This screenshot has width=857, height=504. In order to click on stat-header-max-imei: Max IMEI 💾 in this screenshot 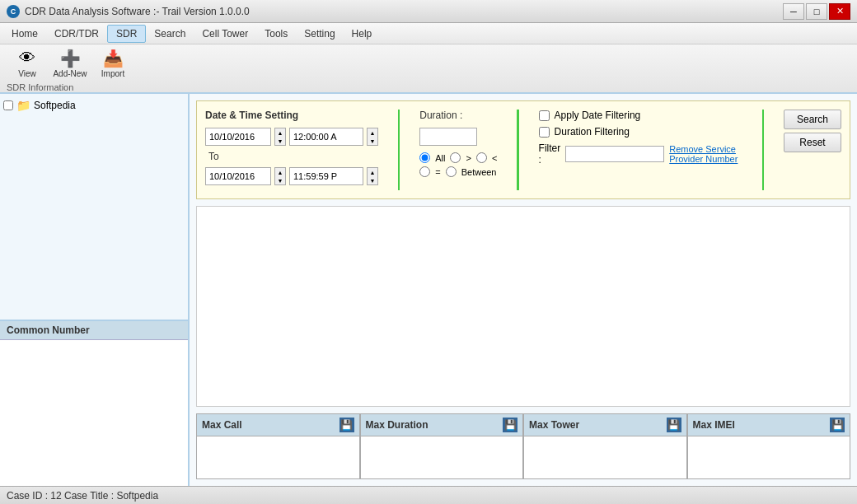, I will do `click(770, 425)`.